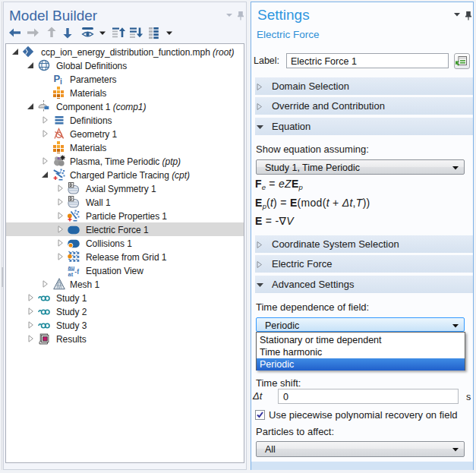  What do you see at coordinates (71, 274) in the screenshot?
I see `svg-text: at` at bounding box center [71, 274].